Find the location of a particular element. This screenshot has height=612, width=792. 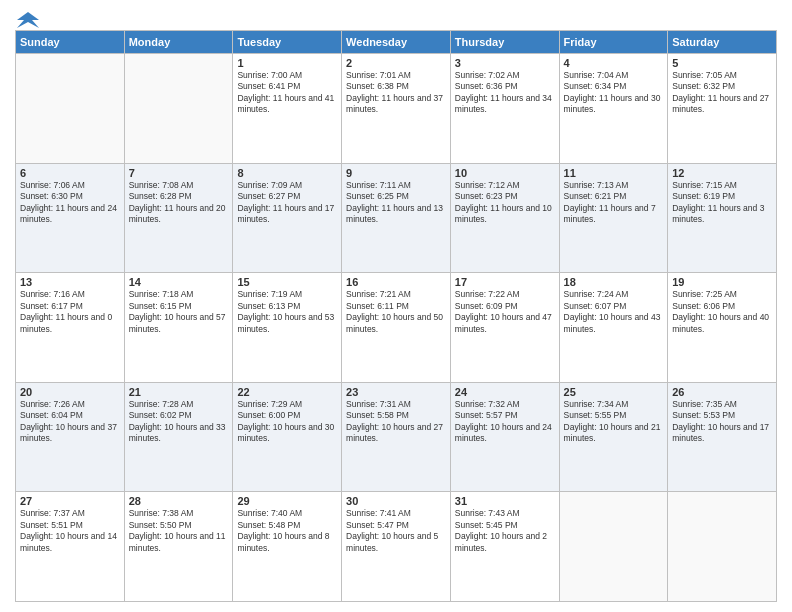

day-number: 17 is located at coordinates (505, 282).